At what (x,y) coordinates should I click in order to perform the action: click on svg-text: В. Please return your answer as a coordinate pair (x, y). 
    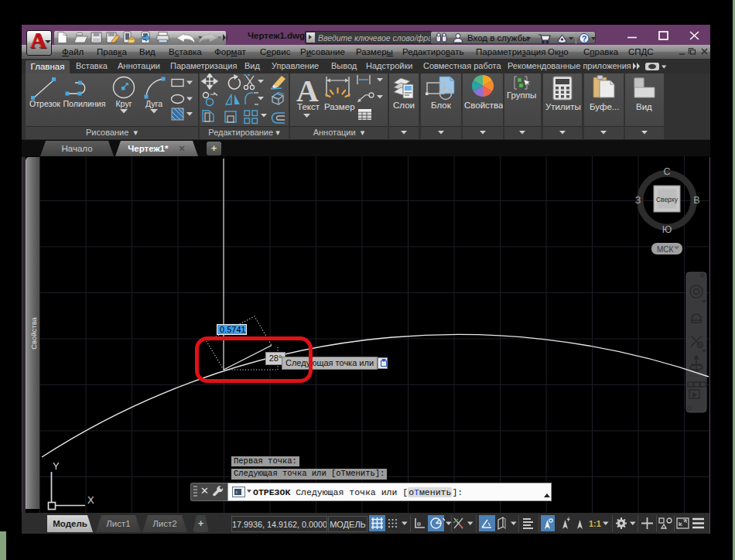
    Looking at the image, I should click on (696, 200).